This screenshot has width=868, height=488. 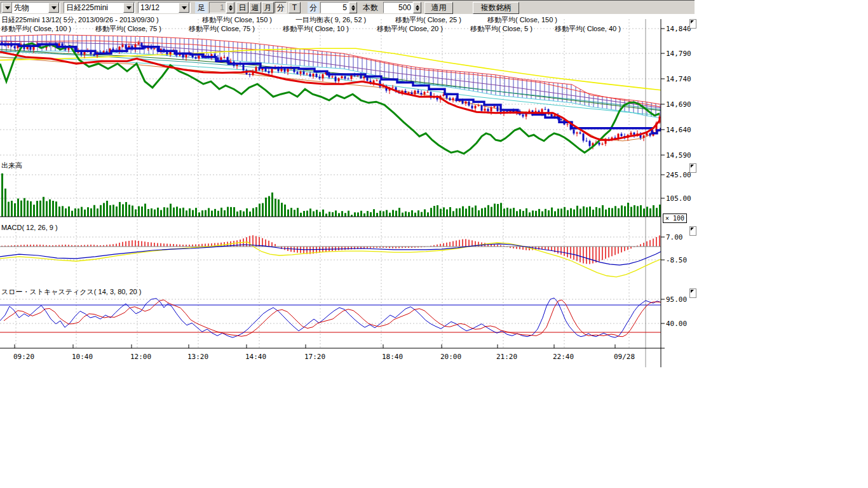 What do you see at coordinates (36, 8) in the screenshot?
I see `instrument-type-combo: 先物` at bounding box center [36, 8].